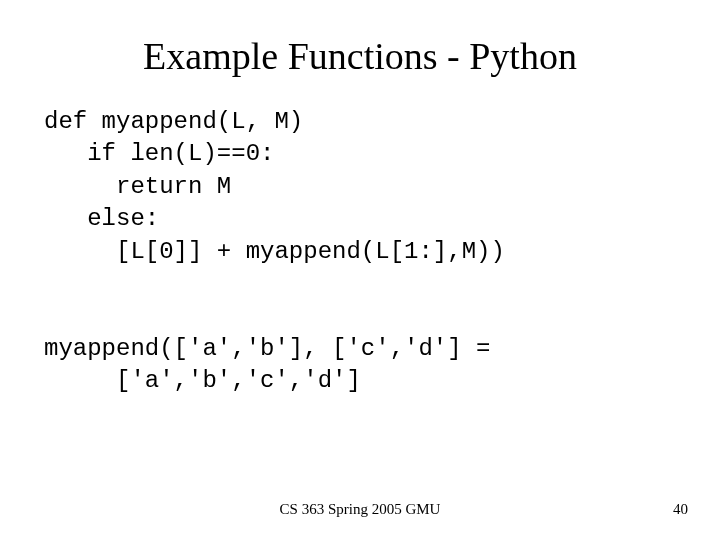 This screenshot has height=540, width=720. What do you see at coordinates (202, 380) in the screenshot?
I see `code-line-9: ['a','b','c','d']` at bounding box center [202, 380].